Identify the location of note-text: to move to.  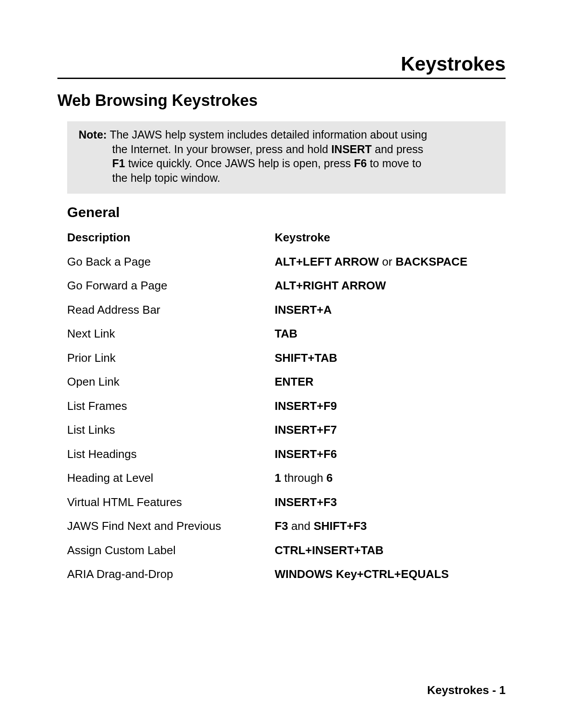
(394, 163).